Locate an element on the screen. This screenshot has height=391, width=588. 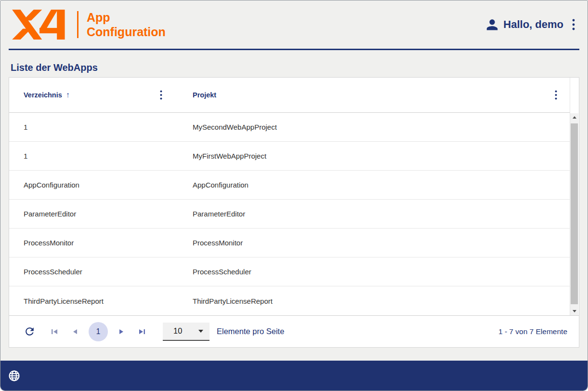
x4-logo-icon is located at coordinates (39, 25).